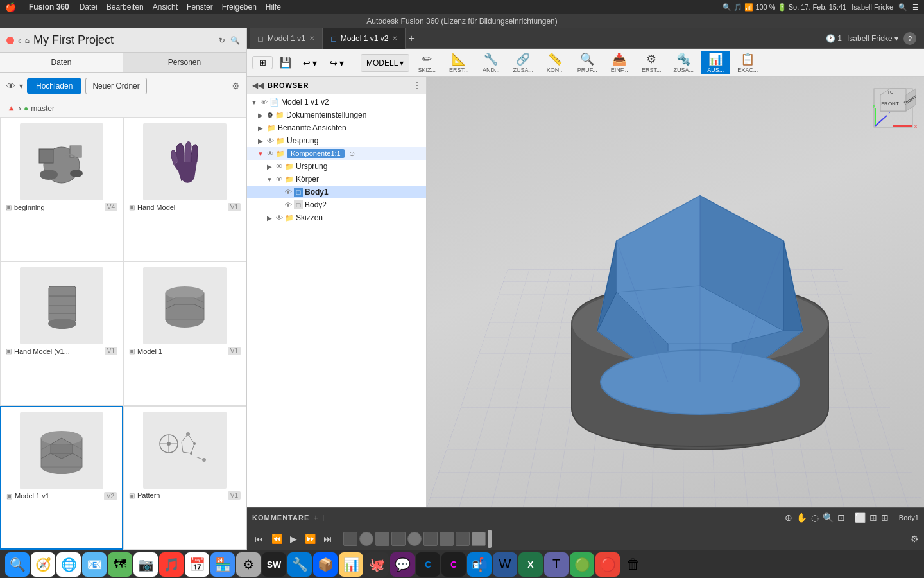 Image resolution: width=924 pixels, height=578 pixels. I want to click on toolbar-skiz: ✏ SKIZ..., so click(427, 63).